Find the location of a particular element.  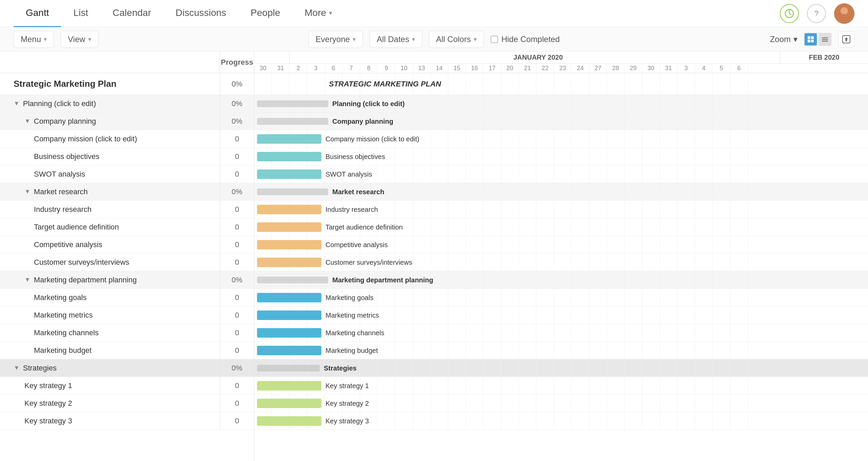

table-row-competitive-analysis: Competitive analysis 0 is located at coordinates (127, 245).